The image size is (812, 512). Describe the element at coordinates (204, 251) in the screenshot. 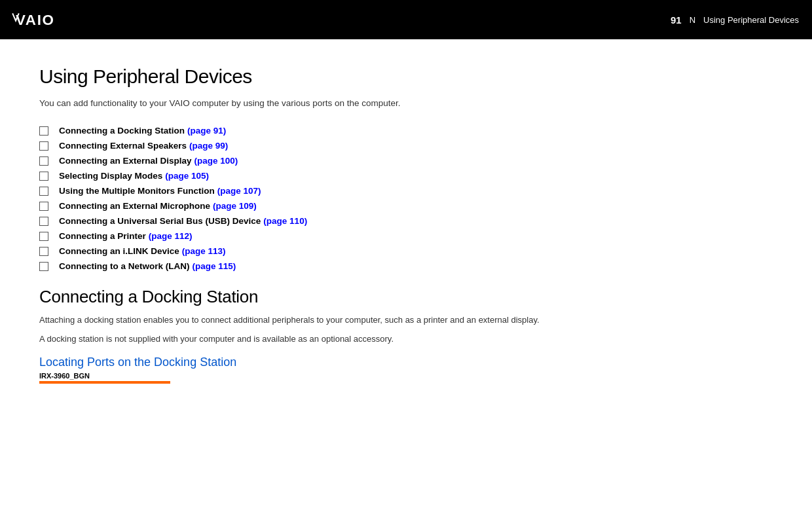

I see `toc-item-link: (page 113)` at that location.